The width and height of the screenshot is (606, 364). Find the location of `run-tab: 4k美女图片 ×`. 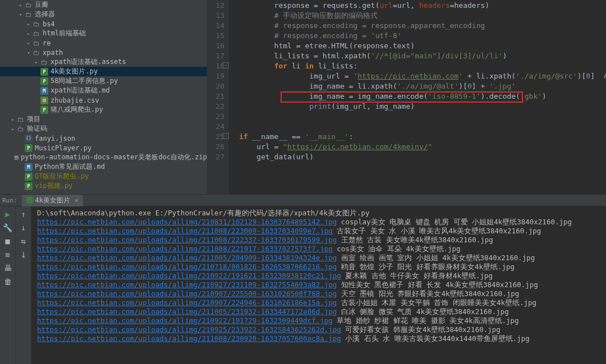

run-tab: 4k美女图片 × is located at coordinates (53, 201).